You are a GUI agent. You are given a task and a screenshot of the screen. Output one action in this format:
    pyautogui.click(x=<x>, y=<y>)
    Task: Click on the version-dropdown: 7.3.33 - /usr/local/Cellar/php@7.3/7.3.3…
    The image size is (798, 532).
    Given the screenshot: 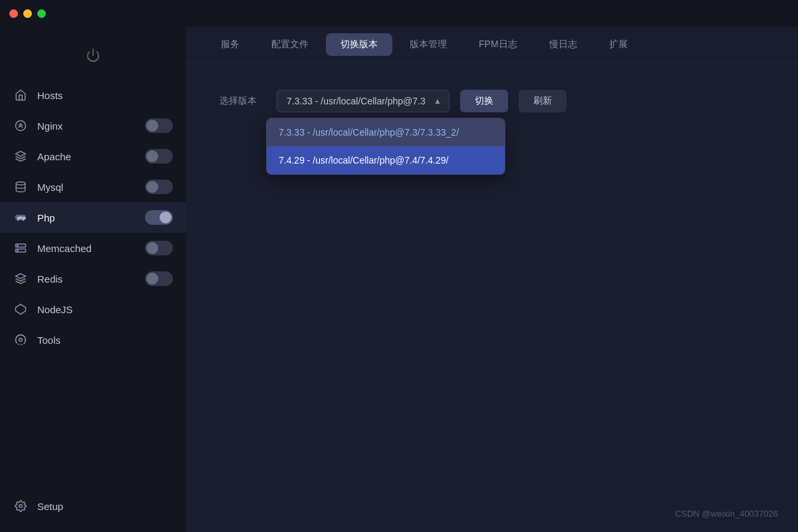 What is the action you would take?
    pyautogui.click(x=386, y=146)
    